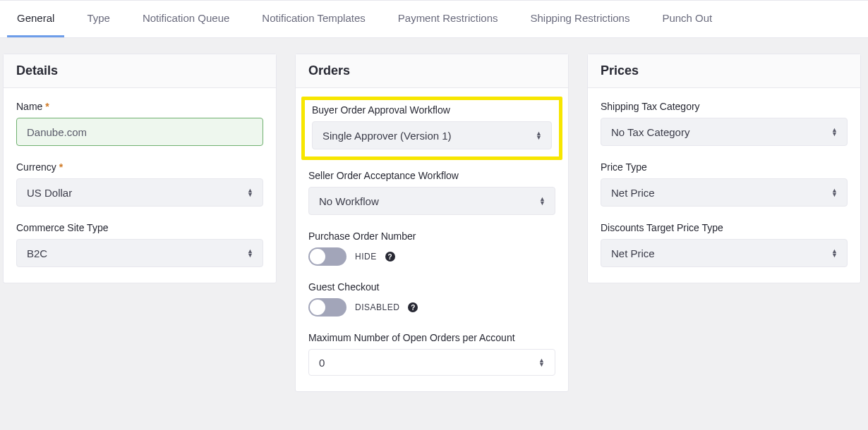  What do you see at coordinates (432, 176) in the screenshot?
I see `seller-workflow-label: Seller Order Acceptance Workflow` at bounding box center [432, 176].